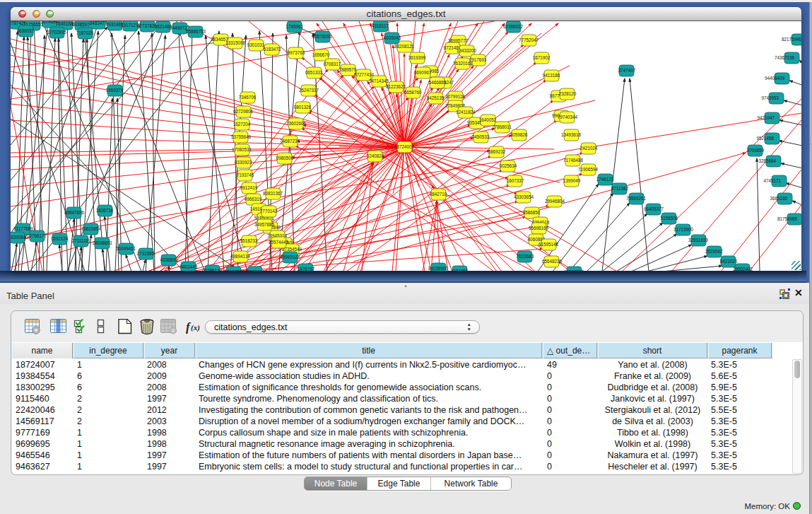  I want to click on svg-text: 2328120, so click(568, 93).